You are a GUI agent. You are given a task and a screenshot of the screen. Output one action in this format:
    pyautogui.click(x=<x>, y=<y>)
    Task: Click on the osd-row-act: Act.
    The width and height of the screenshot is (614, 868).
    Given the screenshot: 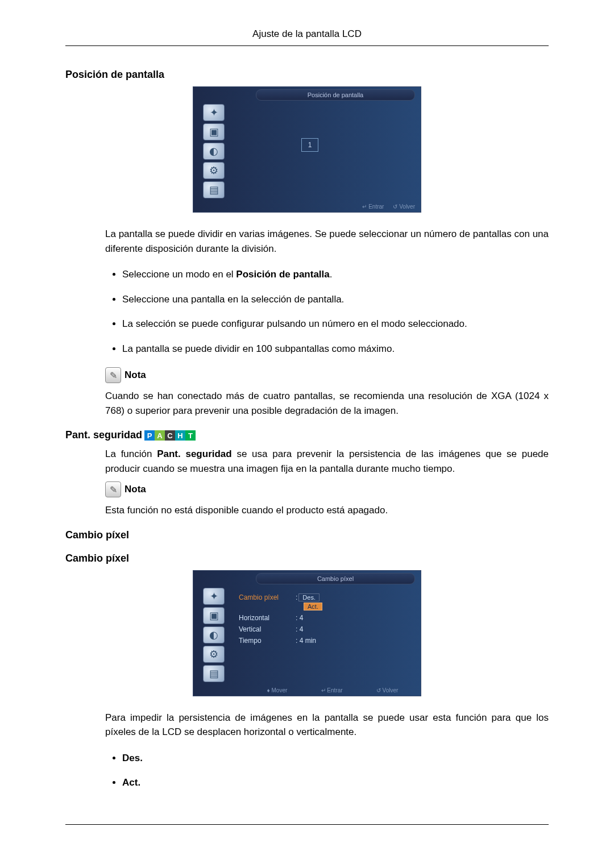 What is the action you would take?
    pyautogui.click(x=309, y=607)
    